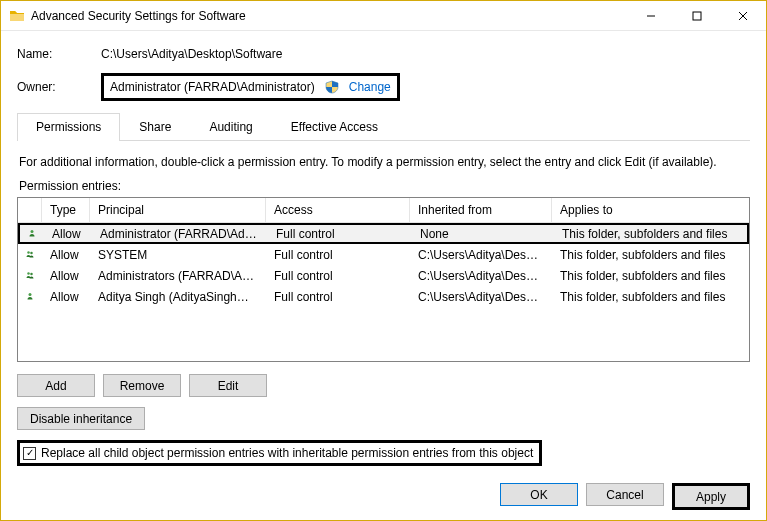  Describe the element at coordinates (212, 87) in the screenshot. I see `owner-value: Administrator (FARRAD\Administrator)` at that location.